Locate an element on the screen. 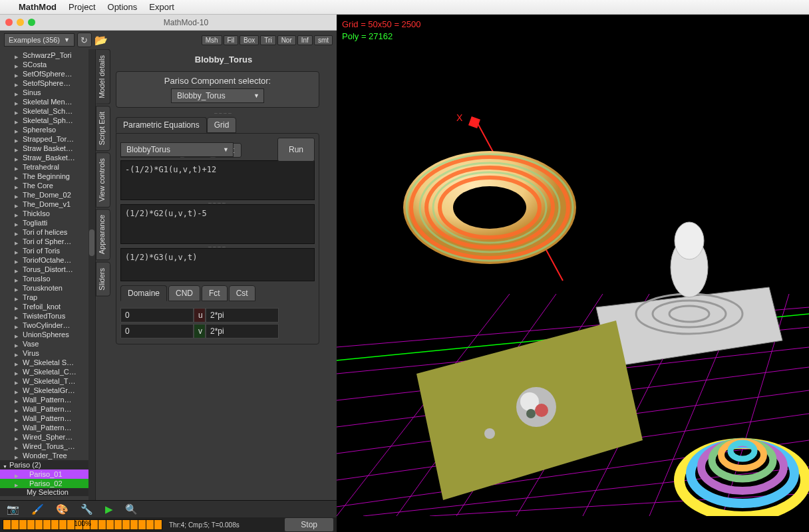 Image resolution: width=809 pixels, height=532 pixels. tree-item: Strapped_Tor… is located at coordinates (48, 139).